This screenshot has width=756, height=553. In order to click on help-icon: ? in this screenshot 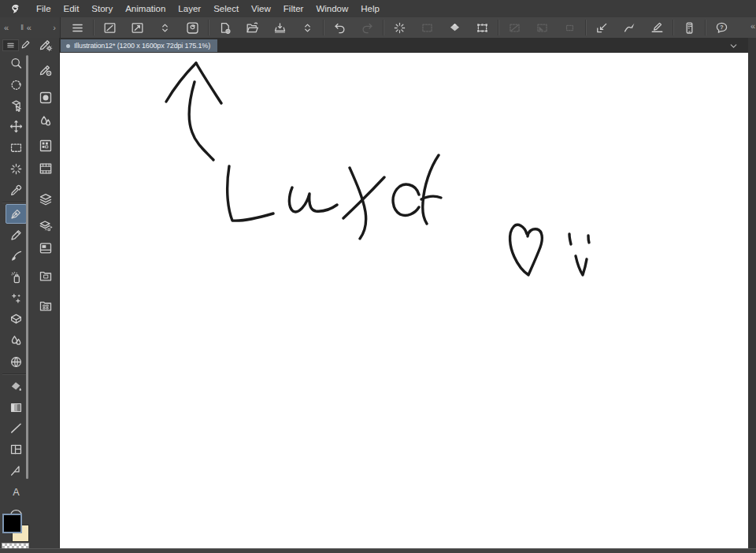, I will do `click(721, 28)`.